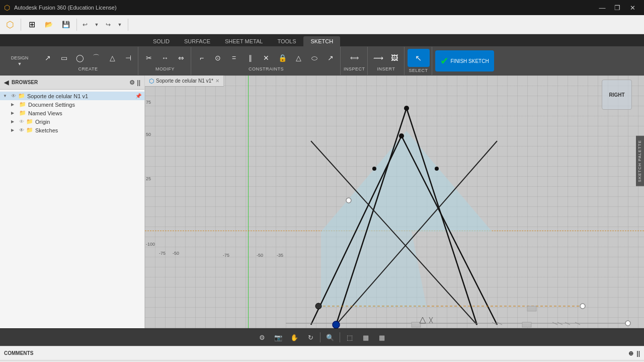 This screenshot has width=644, height=362. What do you see at coordinates (6, 83) in the screenshot?
I see `browser-arrow-icon: ◀` at bounding box center [6, 83].